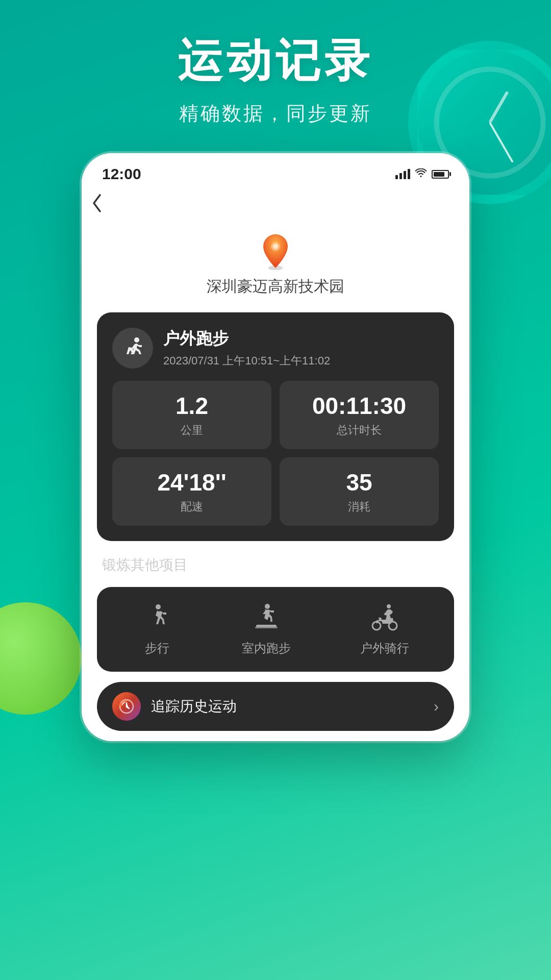 The height and width of the screenshot is (980, 551). Describe the element at coordinates (247, 339) in the screenshot. I see `activity-type-label: 户外跑步` at that location.